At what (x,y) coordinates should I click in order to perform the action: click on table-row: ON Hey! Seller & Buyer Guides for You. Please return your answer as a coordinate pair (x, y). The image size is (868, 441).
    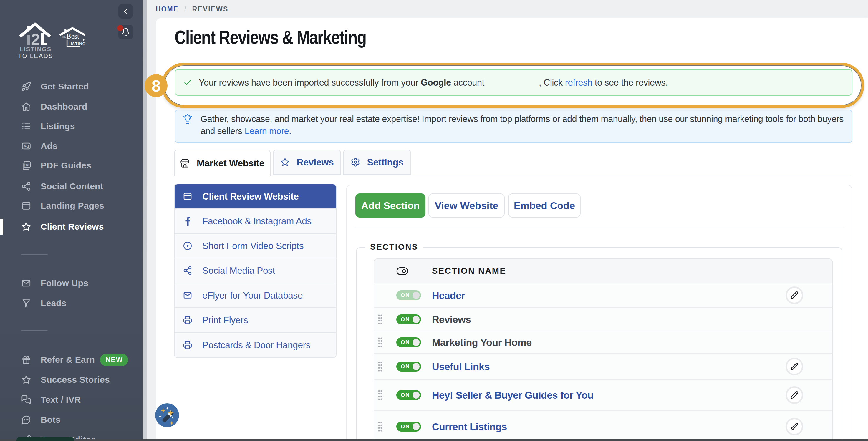
    Looking at the image, I should click on (603, 395).